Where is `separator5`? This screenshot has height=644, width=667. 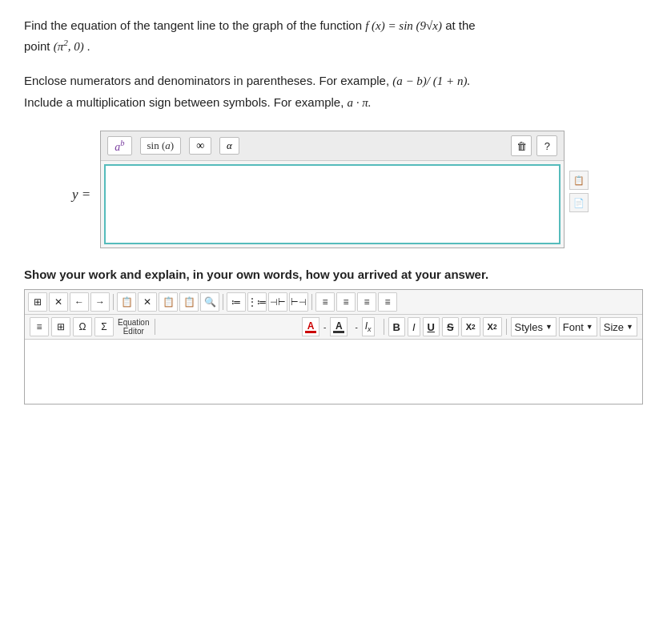
separator5 is located at coordinates (384, 327).